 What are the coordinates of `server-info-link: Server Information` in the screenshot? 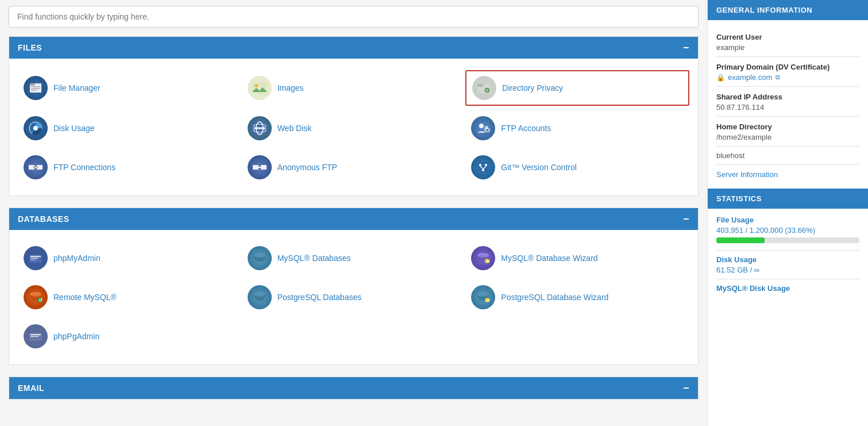 It's located at (747, 175).